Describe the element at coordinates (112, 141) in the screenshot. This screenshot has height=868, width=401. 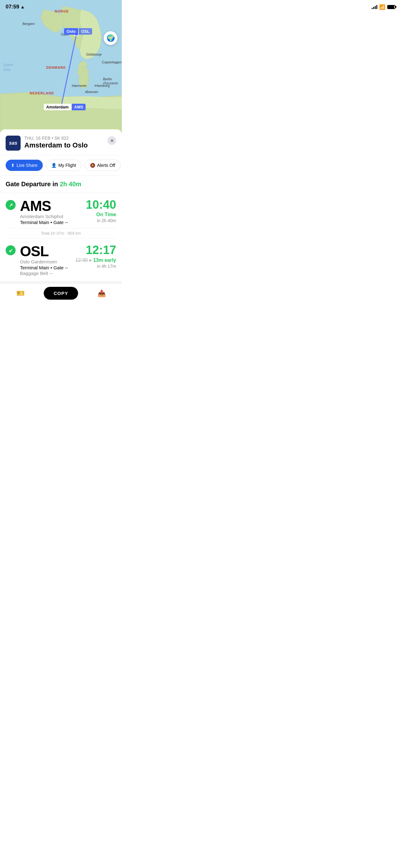
I see `close-button: ✕` at that location.